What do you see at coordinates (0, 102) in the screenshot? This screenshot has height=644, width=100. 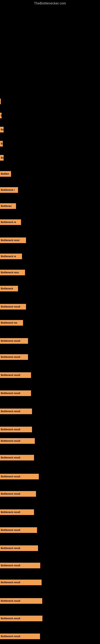 I see `bottleneck-result-bar` at bounding box center [0, 102].